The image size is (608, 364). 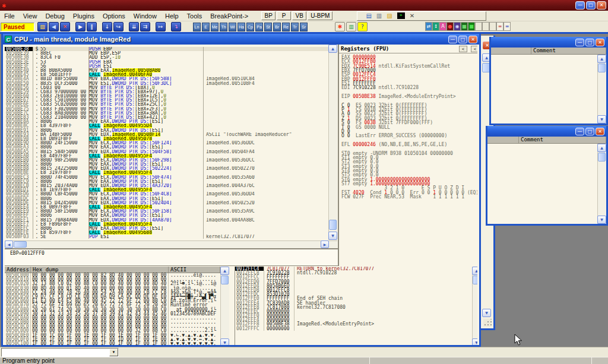 I want to click on disasm-row: 0050BE9D.8B0D 24F15000MOV ECX,DWORD PTR …, so click(x=166, y=143).